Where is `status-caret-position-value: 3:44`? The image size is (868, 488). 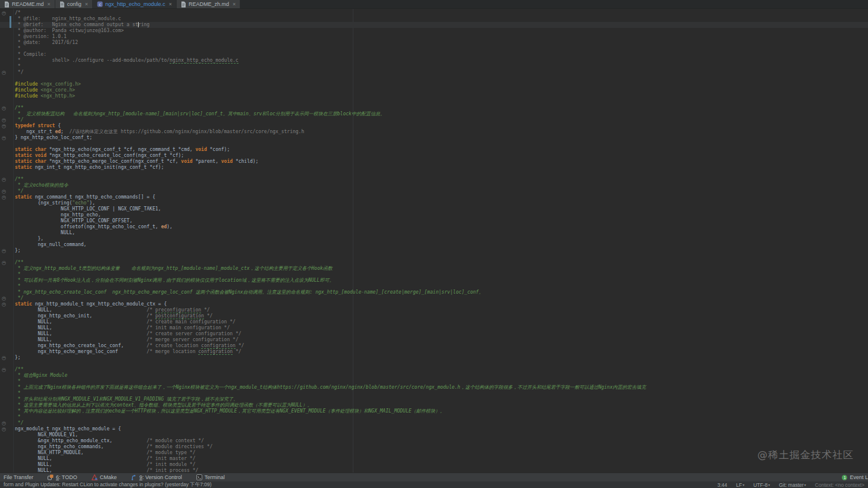
status-caret-position-value: 3:44 is located at coordinates (722, 485).